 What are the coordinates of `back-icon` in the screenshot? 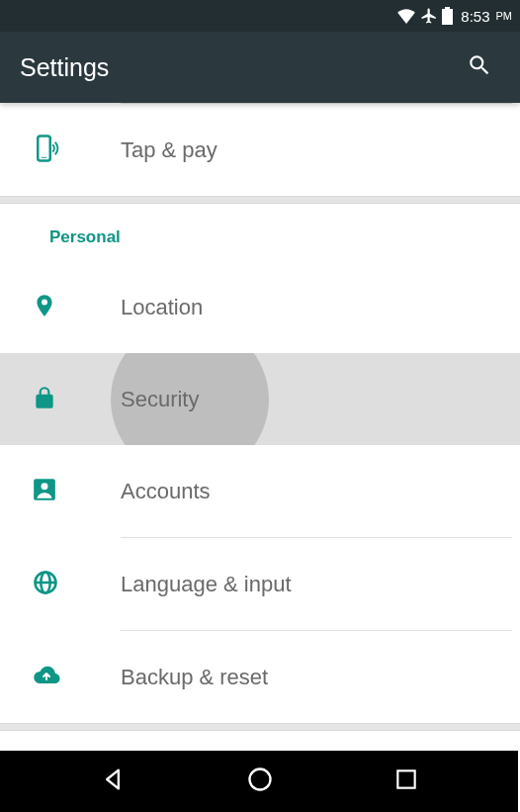 It's located at (113, 787).